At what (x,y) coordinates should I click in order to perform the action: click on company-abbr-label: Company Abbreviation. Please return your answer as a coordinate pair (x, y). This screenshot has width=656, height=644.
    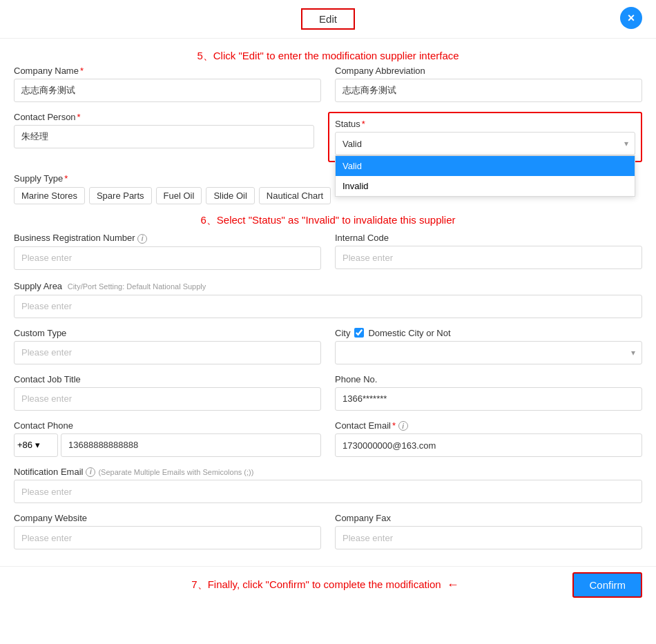
    Looking at the image, I should click on (489, 70).